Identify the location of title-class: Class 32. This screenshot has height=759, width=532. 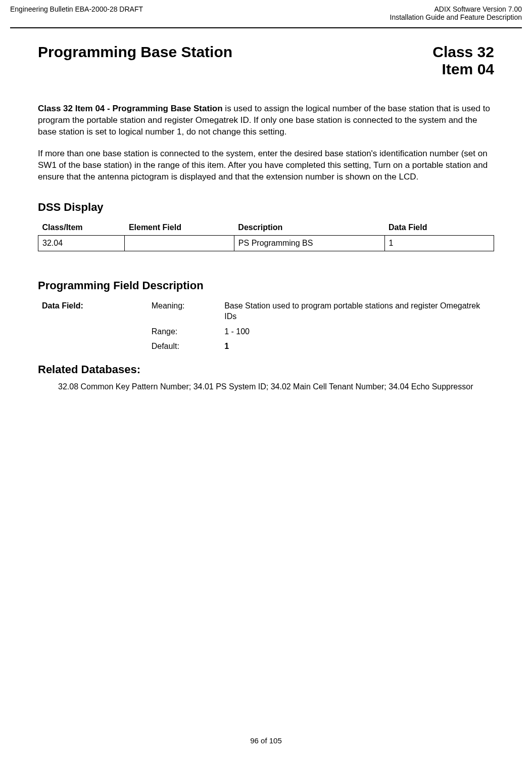
(463, 52).